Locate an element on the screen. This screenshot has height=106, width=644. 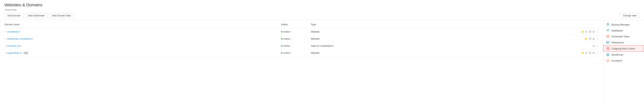
table-row: ∨ subdomein.voorbeeld.nl Active ∨ Websit… is located at coordinates (302, 39).